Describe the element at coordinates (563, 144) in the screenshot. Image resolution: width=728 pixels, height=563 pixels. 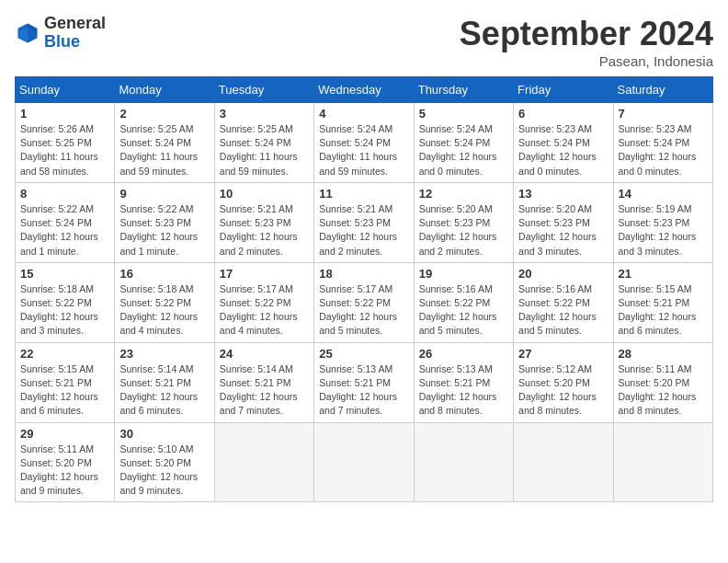
I see `table-row: 6Sunrise: 5:23 AMSunset: 5:24 PMDaylight…` at that location.